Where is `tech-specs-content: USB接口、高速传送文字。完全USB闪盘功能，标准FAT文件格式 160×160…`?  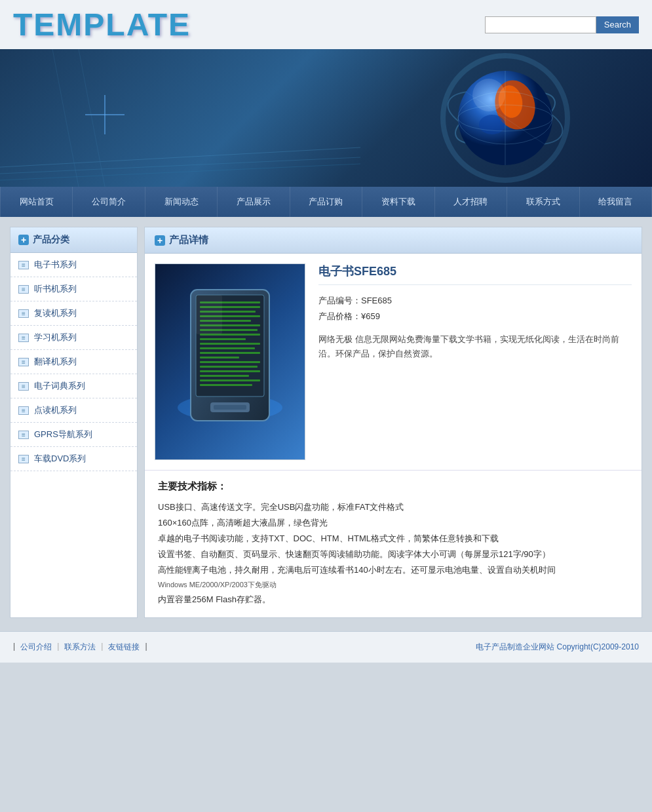 tech-specs-content: USB接口、高速传送文字。完全USB闪盘功能，标准FAT文件格式 160×160… is located at coordinates (393, 553).